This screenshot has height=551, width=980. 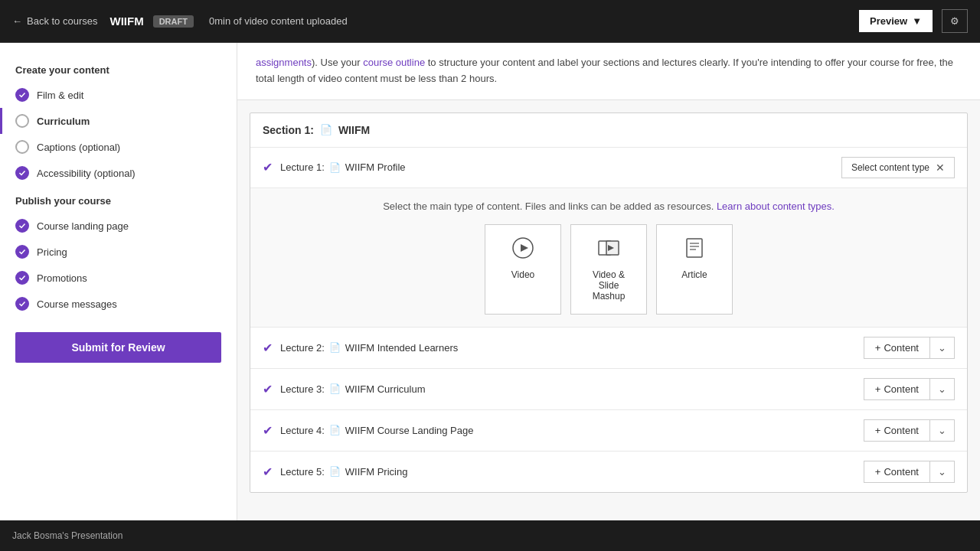 What do you see at coordinates (302, 347) in the screenshot?
I see `lecture-number-2: Lecture 2:` at bounding box center [302, 347].